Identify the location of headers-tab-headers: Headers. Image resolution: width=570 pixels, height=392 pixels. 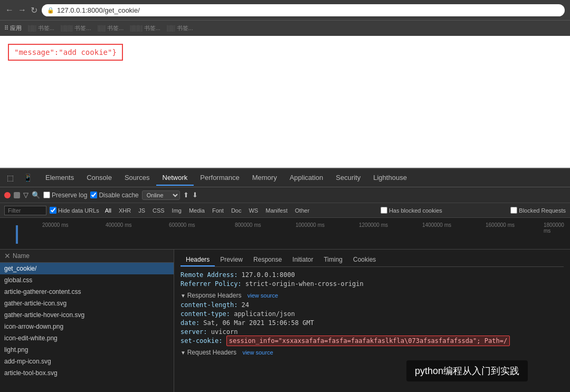
(197, 260).